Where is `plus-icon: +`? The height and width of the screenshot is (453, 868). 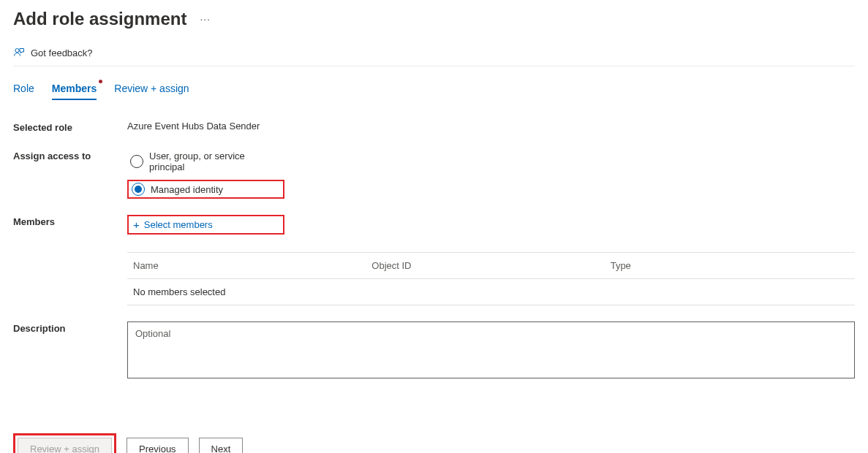
plus-icon: + is located at coordinates (136, 225).